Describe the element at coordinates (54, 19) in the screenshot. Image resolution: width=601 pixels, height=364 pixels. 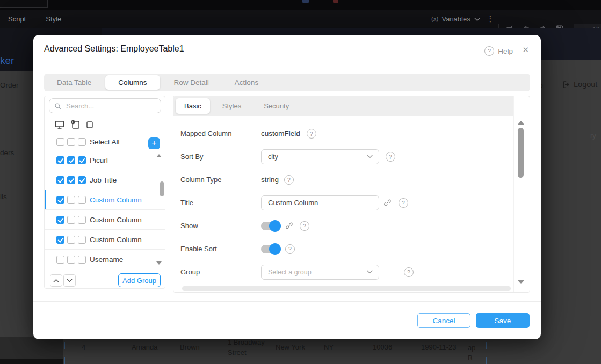
I see `tab-style: Style` at that location.